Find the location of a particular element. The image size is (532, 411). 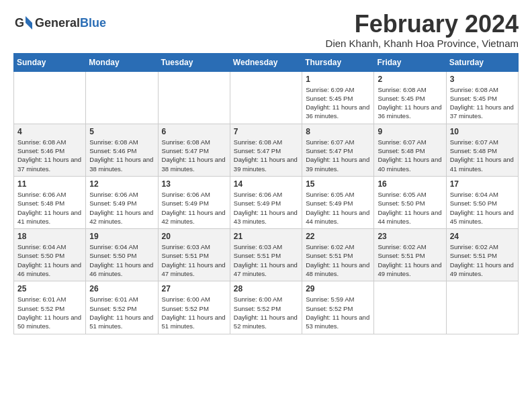

day-number: 9 is located at coordinates (410, 132).